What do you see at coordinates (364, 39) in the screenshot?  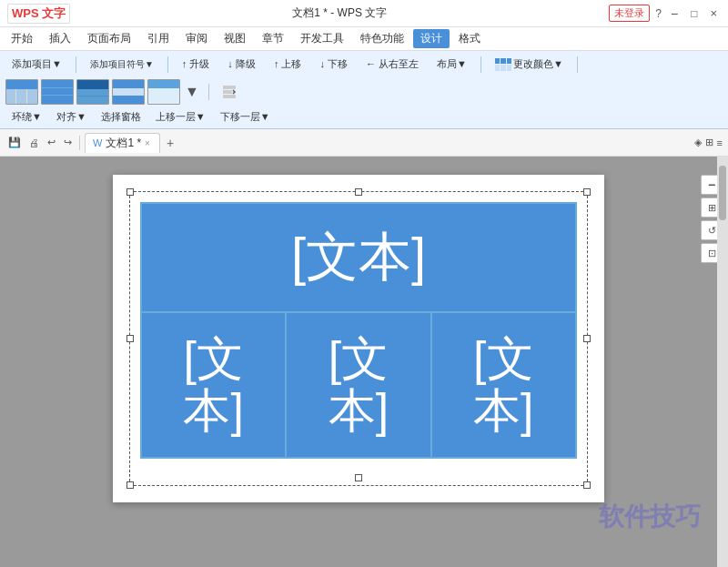 I see `menu-bar: 开始 插入 页面布局 引用 审阅 视图 章节 开发工具 特色功能 设计 格式` at bounding box center [364, 39].